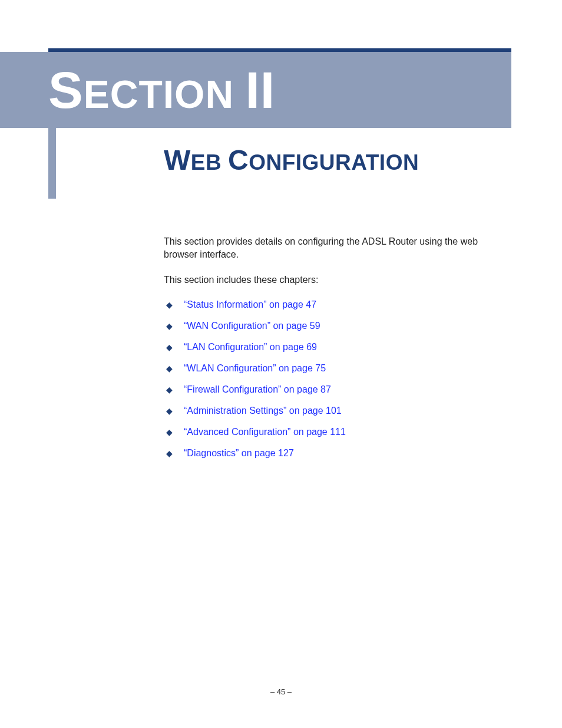 The width and height of the screenshot is (562, 728). Describe the element at coordinates (159, 94) in the screenshot. I see `banner-word1-rest: ECTION` at that location.